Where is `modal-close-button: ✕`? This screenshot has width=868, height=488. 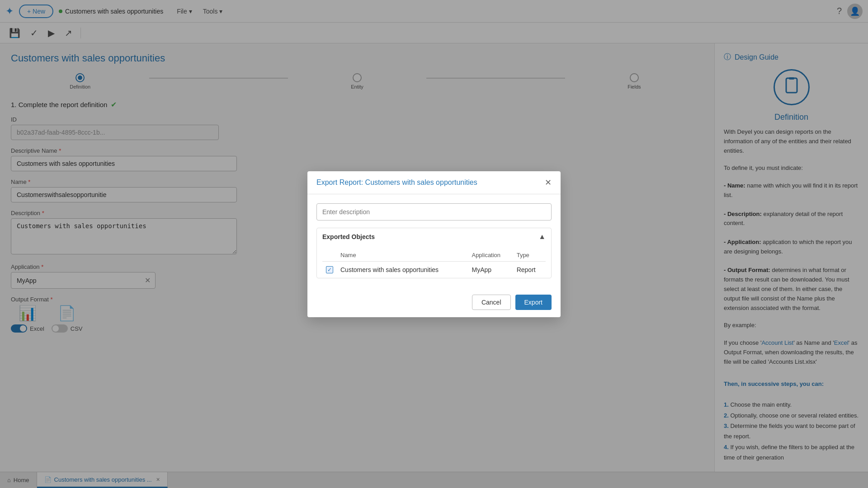
modal-close-button: ✕ is located at coordinates (548, 183).